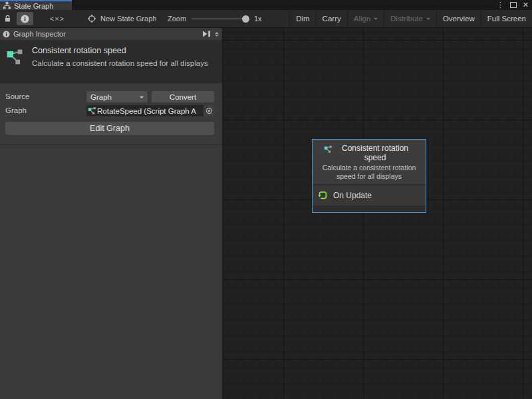 The image size is (532, 399). Describe the element at coordinates (122, 64) in the screenshot. I see `graph-description: Calculate a consistent rotation speed fo…` at that location.